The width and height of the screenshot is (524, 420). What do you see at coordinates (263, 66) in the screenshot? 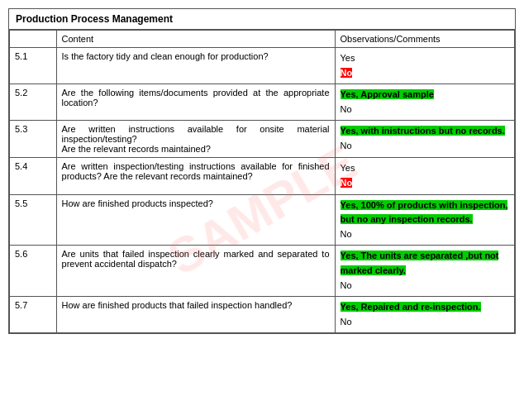
I see `table-row: 5.1Is the factory tidy and clean enough …` at bounding box center [263, 66].